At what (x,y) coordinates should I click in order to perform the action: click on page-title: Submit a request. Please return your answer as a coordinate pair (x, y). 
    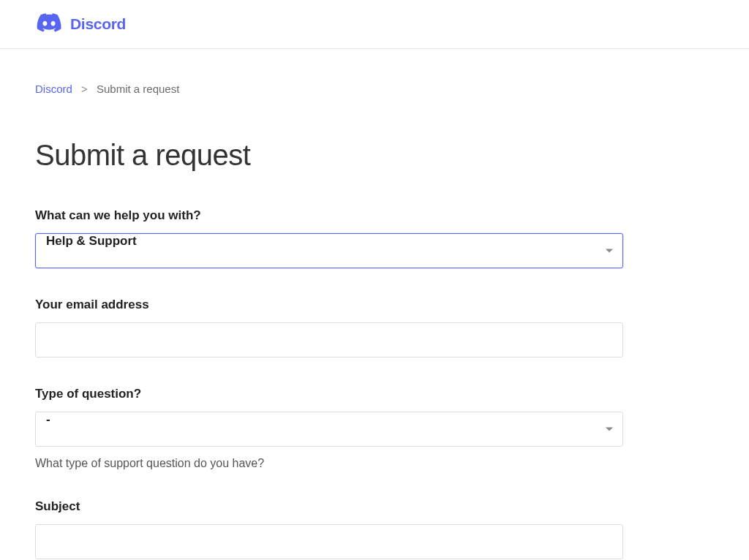
    Looking at the image, I should click on (329, 155).